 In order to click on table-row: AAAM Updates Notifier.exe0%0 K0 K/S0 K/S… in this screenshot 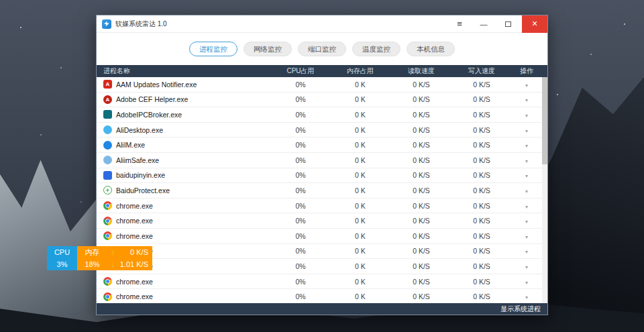, I will do `click(322, 85)`.